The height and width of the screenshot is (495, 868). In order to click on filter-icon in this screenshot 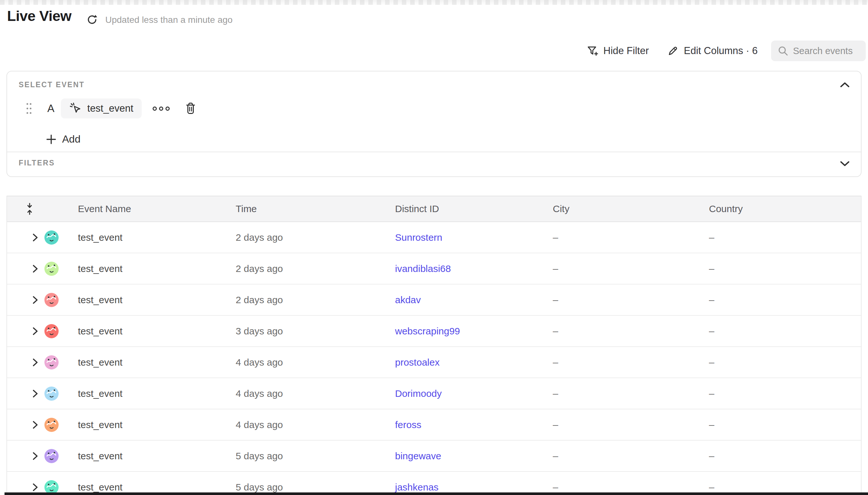, I will do `click(592, 51)`.